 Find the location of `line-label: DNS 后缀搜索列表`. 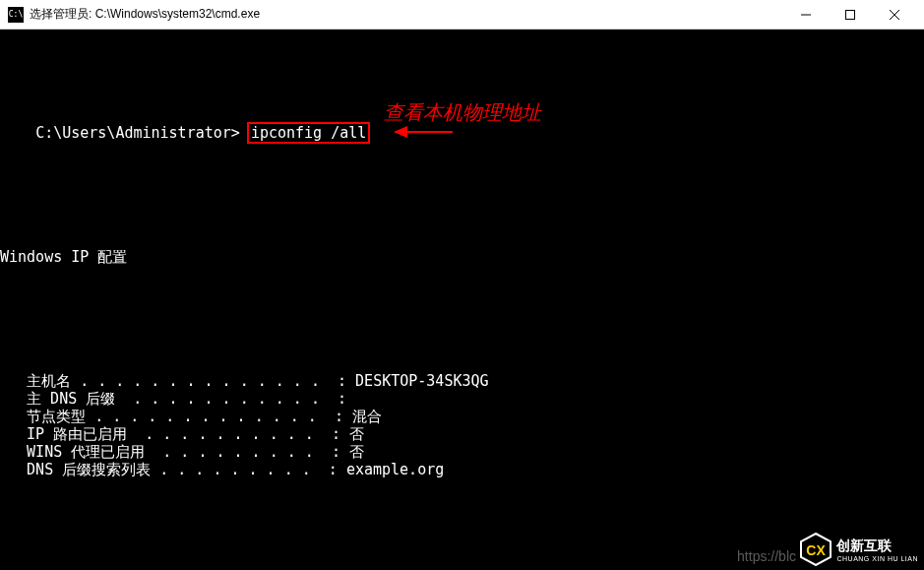

line-label: DNS 后缀搜索列表 is located at coordinates (80, 470).